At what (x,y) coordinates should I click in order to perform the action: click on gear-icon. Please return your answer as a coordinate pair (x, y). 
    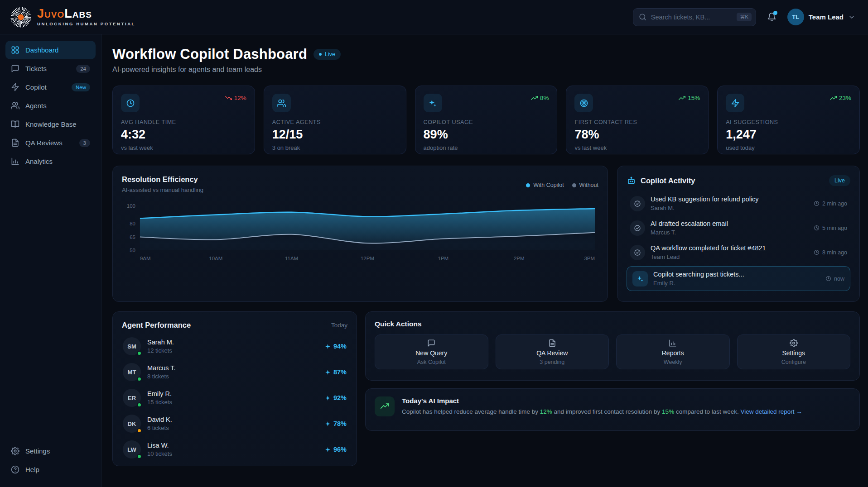
    Looking at the image, I should click on (15, 451).